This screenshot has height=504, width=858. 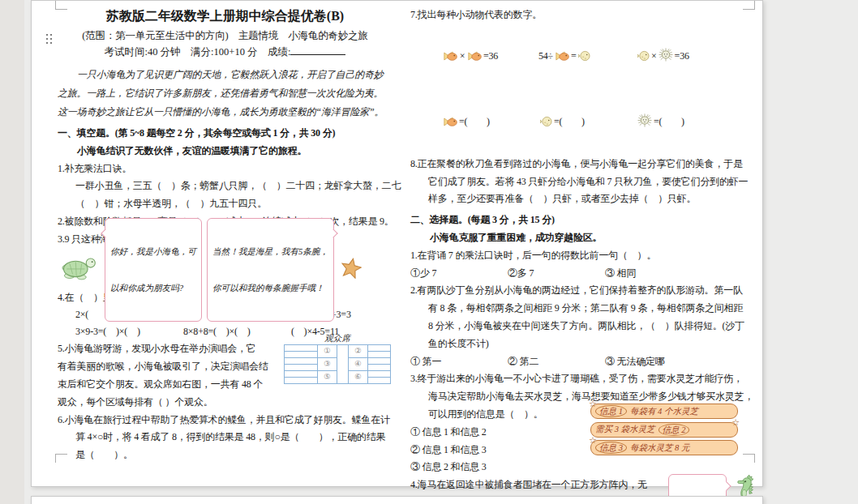 I want to click on equation-goldfish: ×=36, so click(x=467, y=57).